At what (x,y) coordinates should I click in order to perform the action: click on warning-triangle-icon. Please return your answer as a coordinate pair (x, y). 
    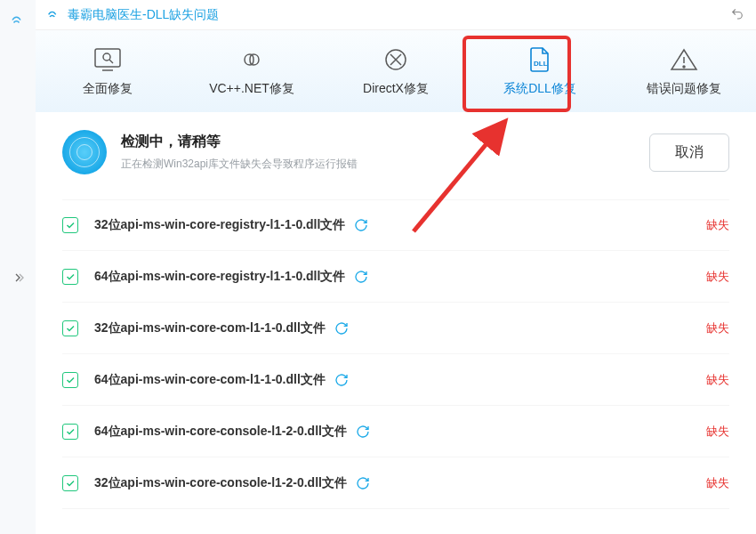
    Looking at the image, I should click on (684, 60).